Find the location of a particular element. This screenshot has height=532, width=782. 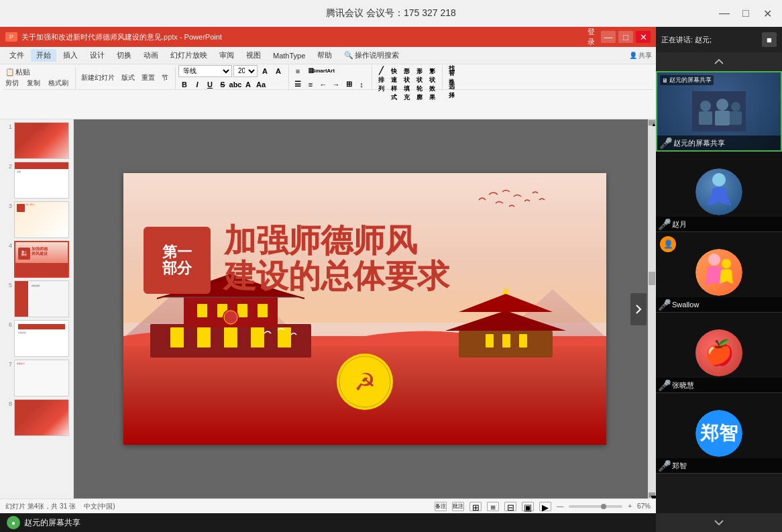

char-spacing-btn: Aa is located at coordinates (261, 85).